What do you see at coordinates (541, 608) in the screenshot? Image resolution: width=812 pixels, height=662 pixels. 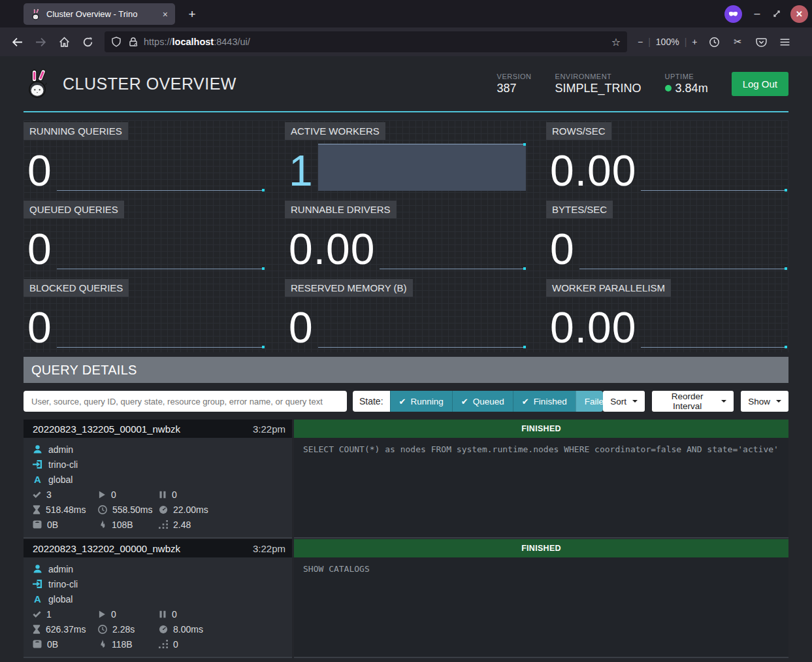 I see `query-sql-text: SHOW CATALOGS` at bounding box center [541, 608].